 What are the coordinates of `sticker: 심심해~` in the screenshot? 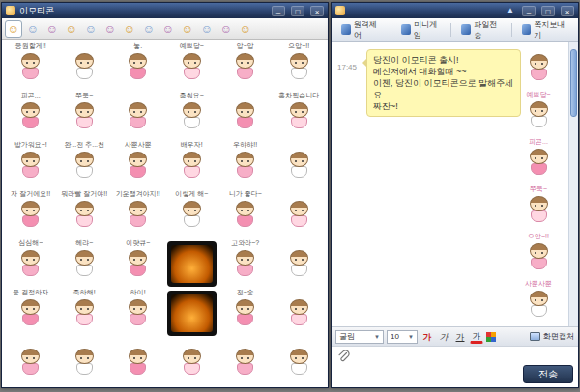 It's located at (31, 265).